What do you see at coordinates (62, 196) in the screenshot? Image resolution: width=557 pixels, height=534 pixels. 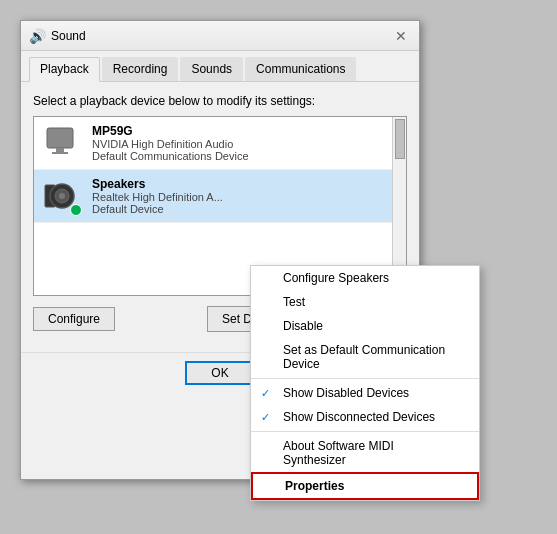 I see `device-icon-speakers` at bounding box center [62, 196].